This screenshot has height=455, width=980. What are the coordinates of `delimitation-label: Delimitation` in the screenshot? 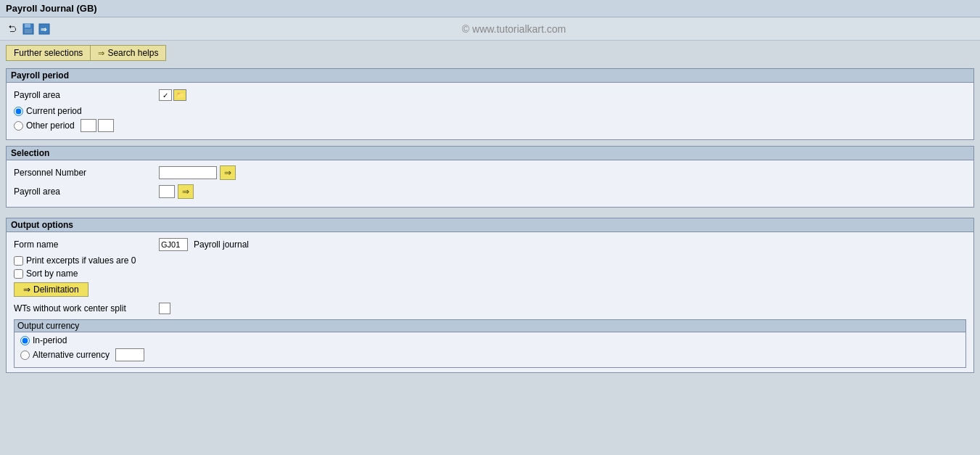 It's located at (57, 290).